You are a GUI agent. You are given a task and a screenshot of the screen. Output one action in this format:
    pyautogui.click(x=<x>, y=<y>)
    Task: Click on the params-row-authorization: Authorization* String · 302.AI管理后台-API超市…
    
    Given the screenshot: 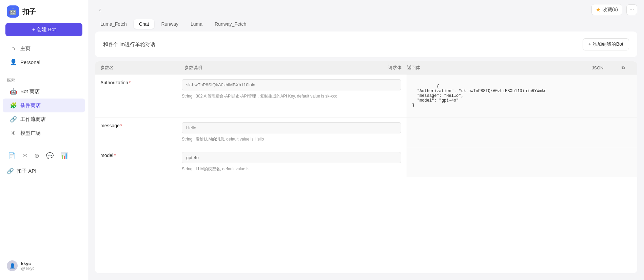 What is the action you would take?
    pyautogui.click(x=366, y=96)
    